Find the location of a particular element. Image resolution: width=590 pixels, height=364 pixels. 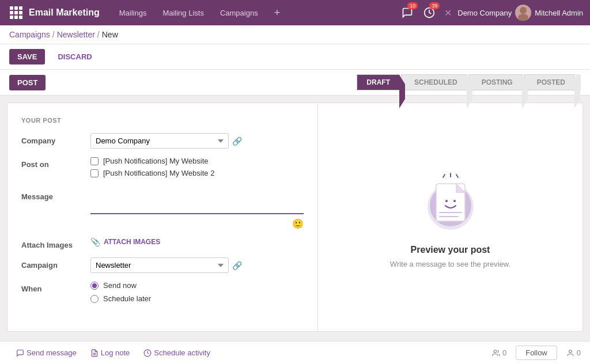

person-icon is located at coordinates (570, 353).